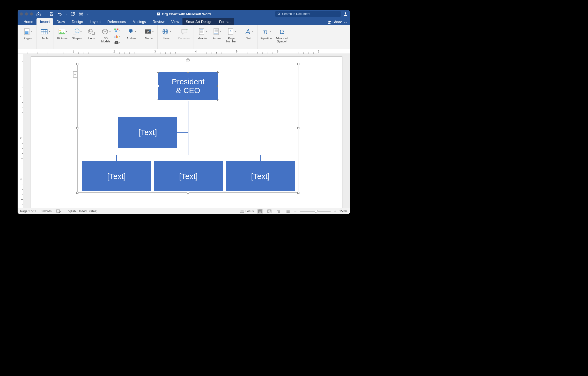 This screenshot has height=376, width=588. Describe the element at coordinates (188, 176) in the screenshot. I see `org-node-child-2: [Text]` at that location.